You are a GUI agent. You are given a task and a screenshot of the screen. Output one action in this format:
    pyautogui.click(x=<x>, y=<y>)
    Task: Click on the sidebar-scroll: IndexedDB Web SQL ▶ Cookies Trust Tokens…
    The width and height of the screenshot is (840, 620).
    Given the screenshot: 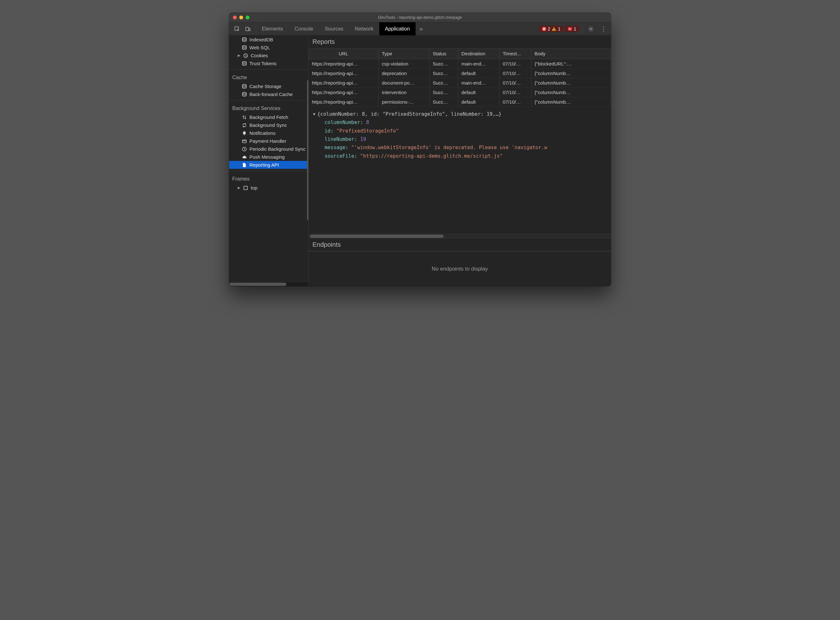 What is the action you would take?
    pyautogui.click(x=269, y=159)
    